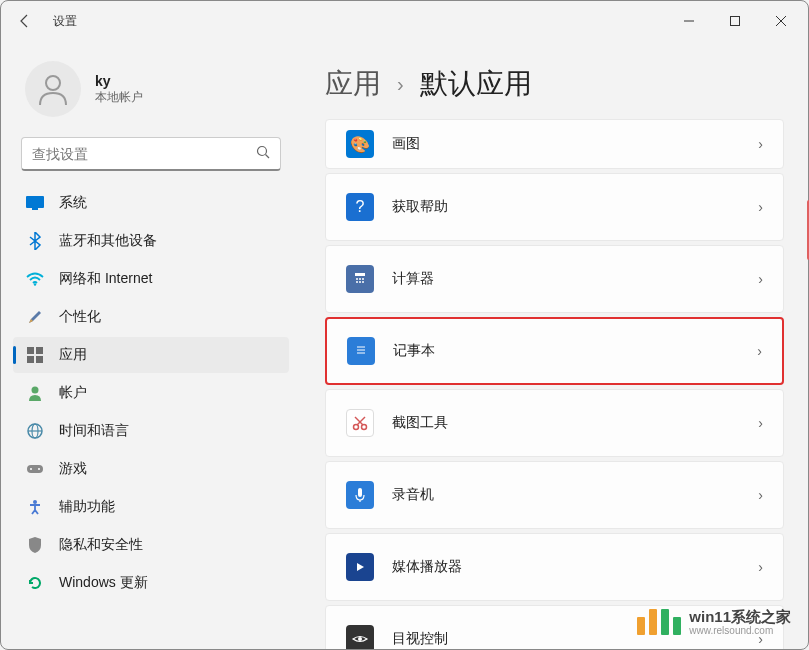 This screenshot has width=809, height=650. What do you see at coordinates (689, 21) in the screenshot?
I see `minimize-icon` at bounding box center [689, 21].